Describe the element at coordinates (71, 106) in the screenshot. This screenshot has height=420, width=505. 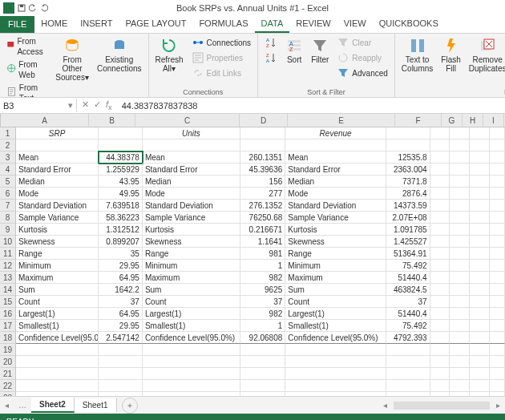
I see `chevron-down-icon: ▾` at that location.